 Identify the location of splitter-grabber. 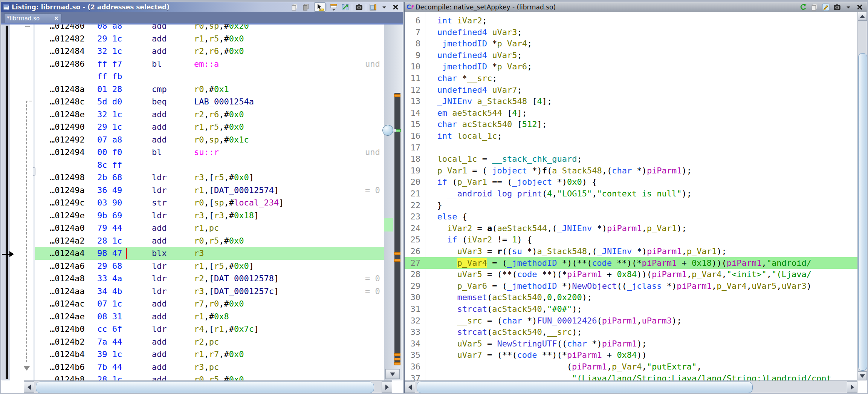
(388, 130).